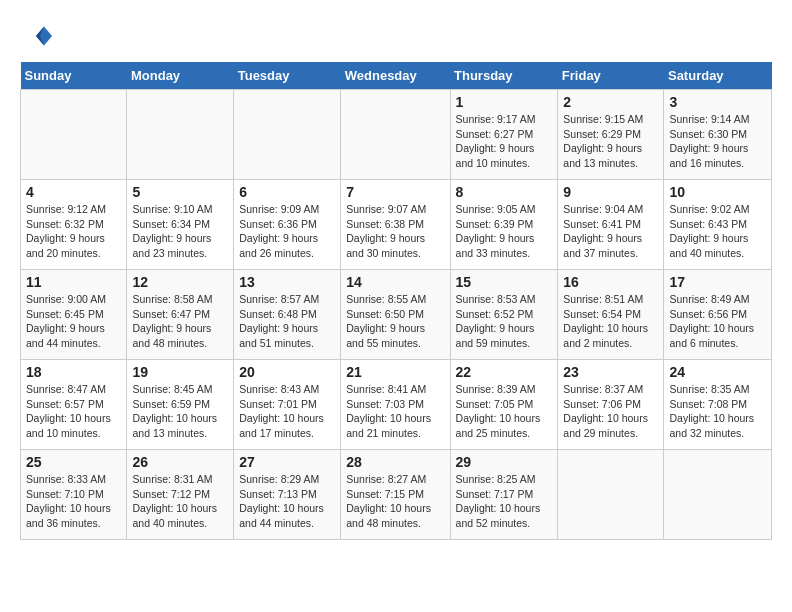  I want to click on calendar-cell: 6Sunrise: 9:09 AM Sunset: 6:36 PM Daylig…, so click(288, 225).